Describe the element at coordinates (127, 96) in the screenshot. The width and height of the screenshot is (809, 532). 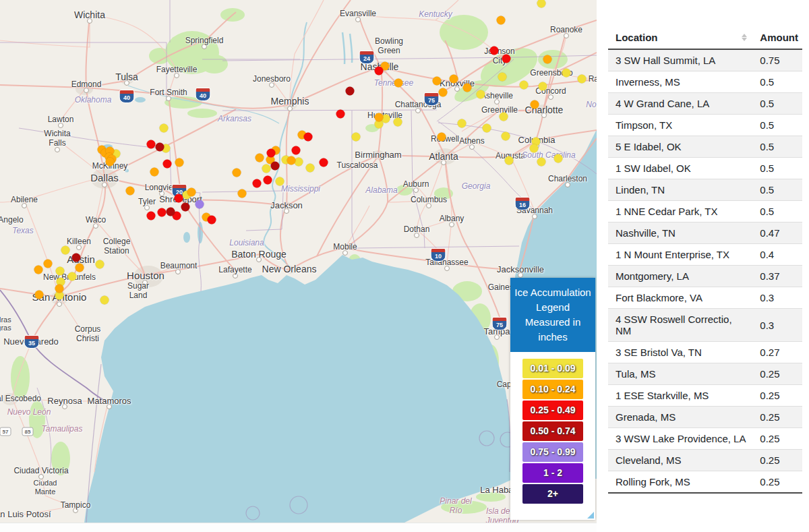
I see `interstate-shield-icon-40: 40` at that location.